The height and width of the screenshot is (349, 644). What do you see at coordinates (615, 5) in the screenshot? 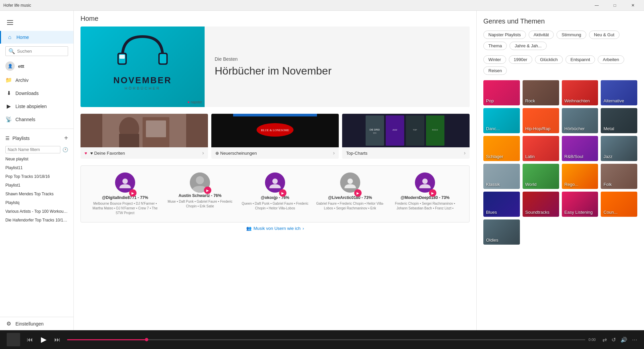
I see `maximize-button: □` at bounding box center [615, 5].